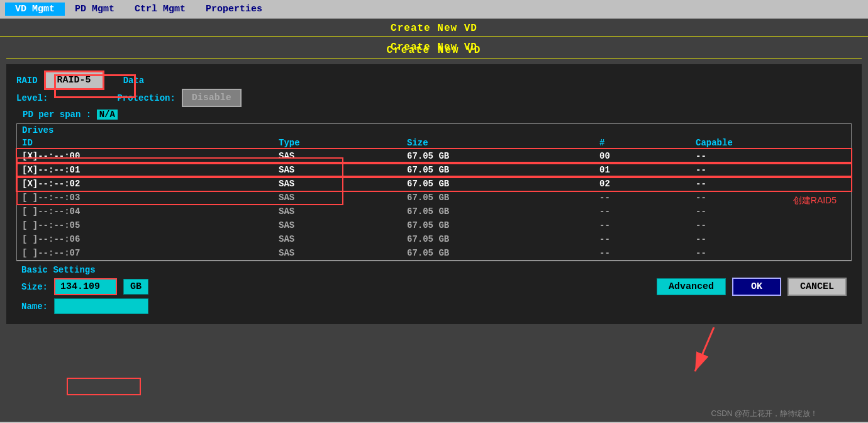 The image size is (868, 423). Describe the element at coordinates (434, 270) in the screenshot. I see `basic-settings-label: Basic Settings` at that location.